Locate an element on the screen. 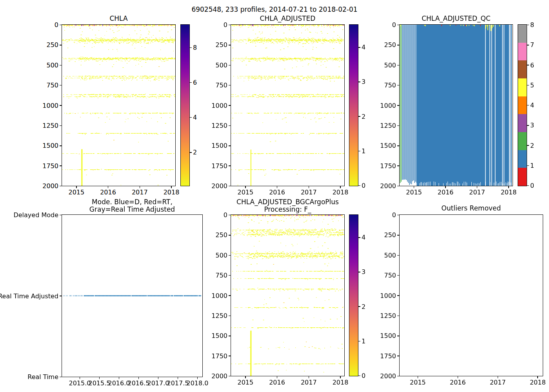  subplot-title-outliers: Outliers Removed is located at coordinates (471, 209).